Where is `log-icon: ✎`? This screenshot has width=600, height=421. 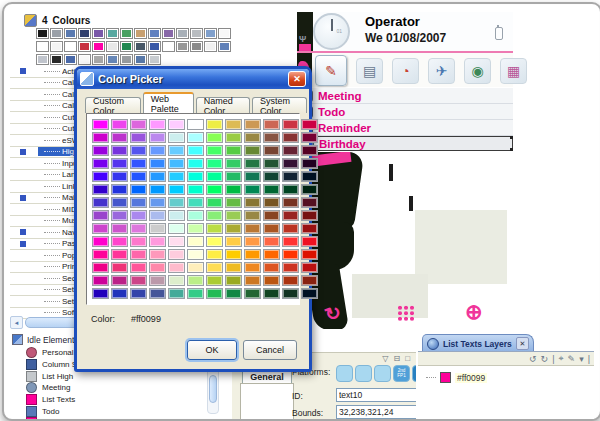
log-icon: ✎ is located at coordinates (331, 70).